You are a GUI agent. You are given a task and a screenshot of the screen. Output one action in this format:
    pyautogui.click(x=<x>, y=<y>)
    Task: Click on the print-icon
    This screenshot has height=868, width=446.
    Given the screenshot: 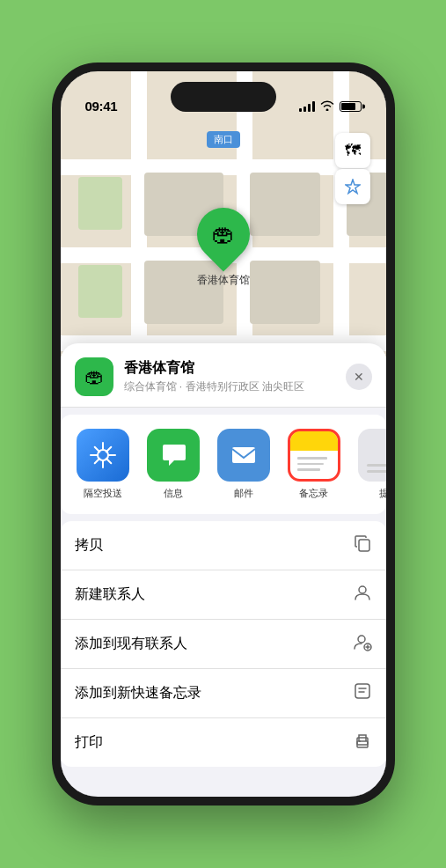 What is the action you would take?
    pyautogui.click(x=362, y=743)
    